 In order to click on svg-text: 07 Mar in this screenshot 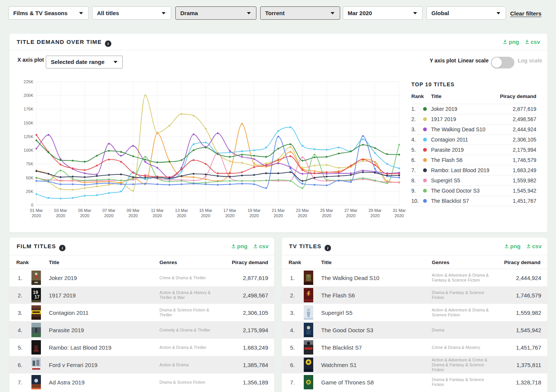, I will do `click(109, 210)`.